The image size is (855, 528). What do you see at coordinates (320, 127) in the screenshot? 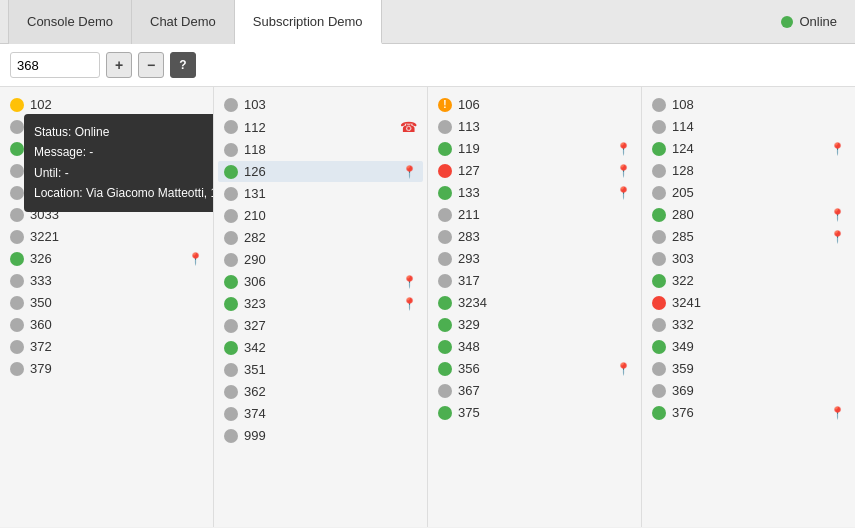
I see `list-item: 112 ☎︎` at bounding box center [320, 127].